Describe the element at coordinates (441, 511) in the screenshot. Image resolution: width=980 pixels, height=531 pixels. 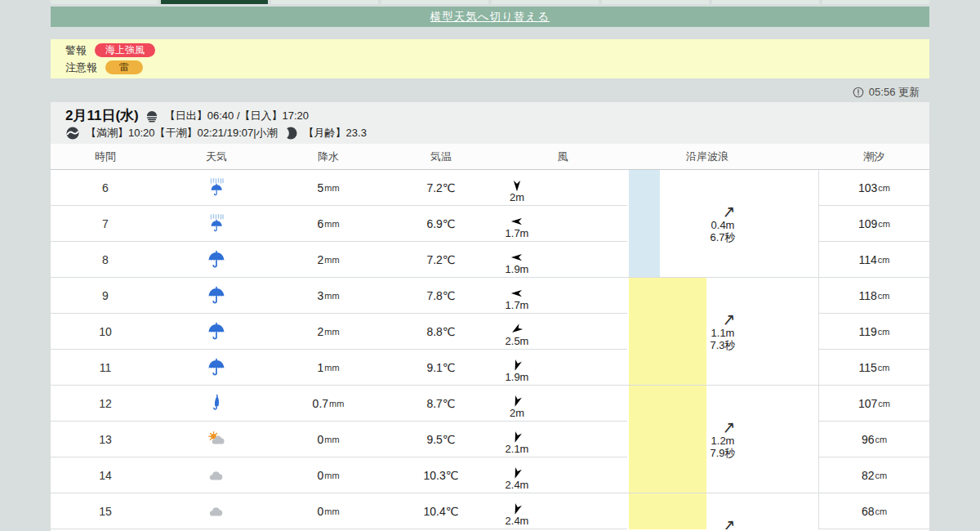
I see `temp-cell: 10.4℃` at that location.